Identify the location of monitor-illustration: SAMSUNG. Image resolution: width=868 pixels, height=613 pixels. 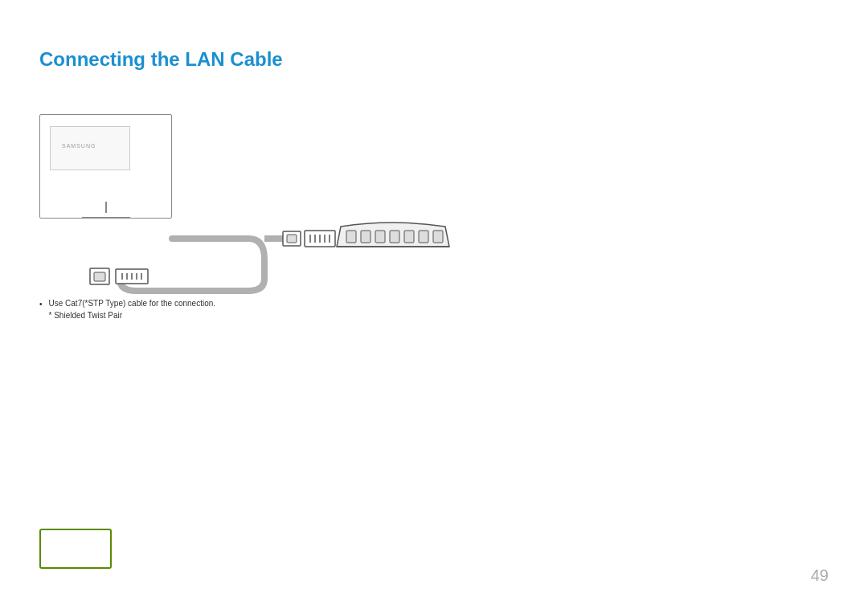
(106, 166).